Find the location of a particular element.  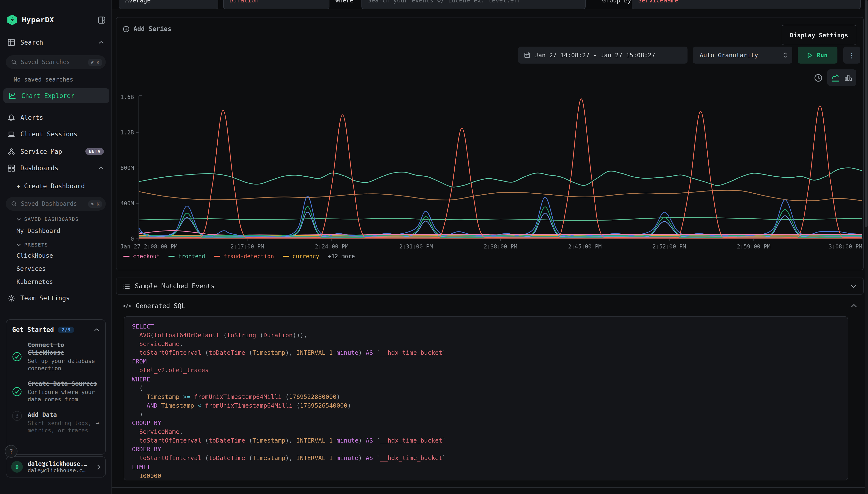

sql-line: GROUP BY is located at coordinates (486, 423).